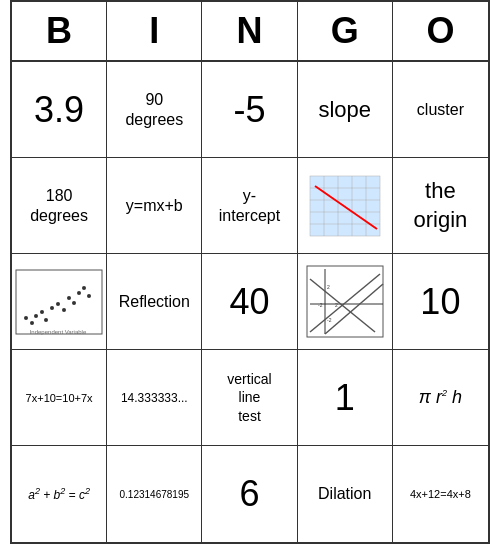  What do you see at coordinates (154, 398) in the screenshot?
I see `cell-value: 14.333333...` at bounding box center [154, 398].